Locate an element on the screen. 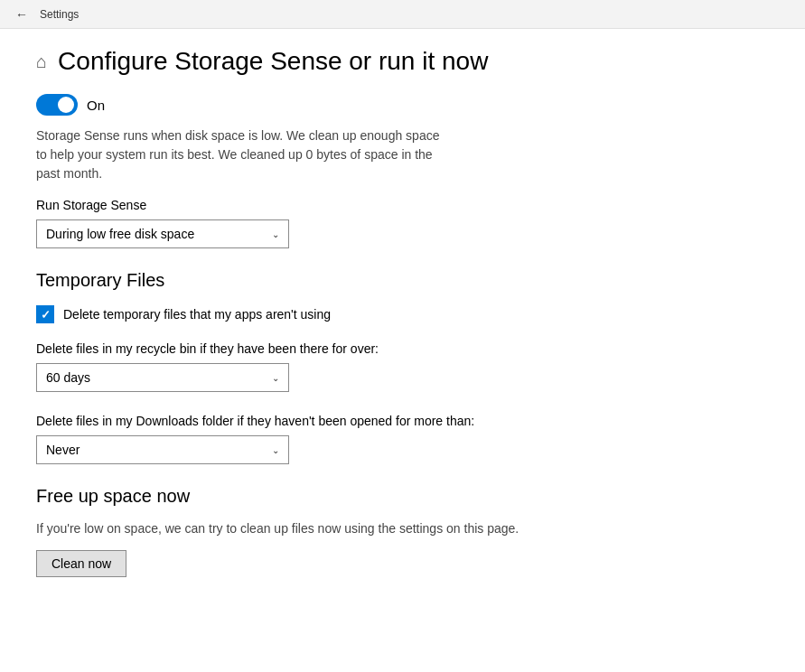 This screenshot has width=805, height=672. storage-sense-toggle-row: On is located at coordinates (403, 105).